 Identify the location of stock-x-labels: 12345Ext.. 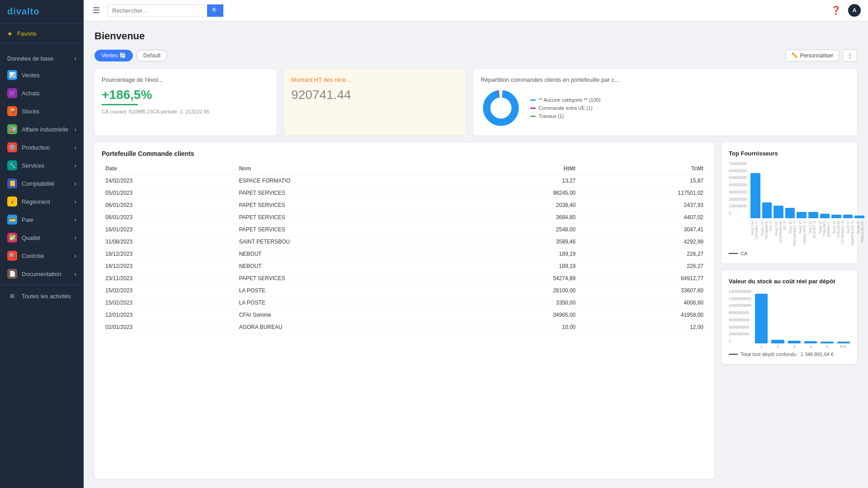
(802, 347).